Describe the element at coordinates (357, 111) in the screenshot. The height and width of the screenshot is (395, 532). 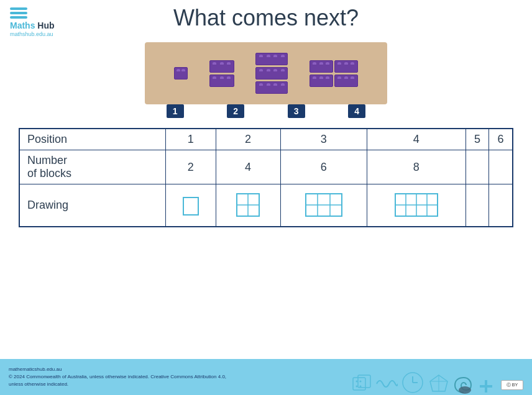
I see `pos-badge-4: 4` at that location.